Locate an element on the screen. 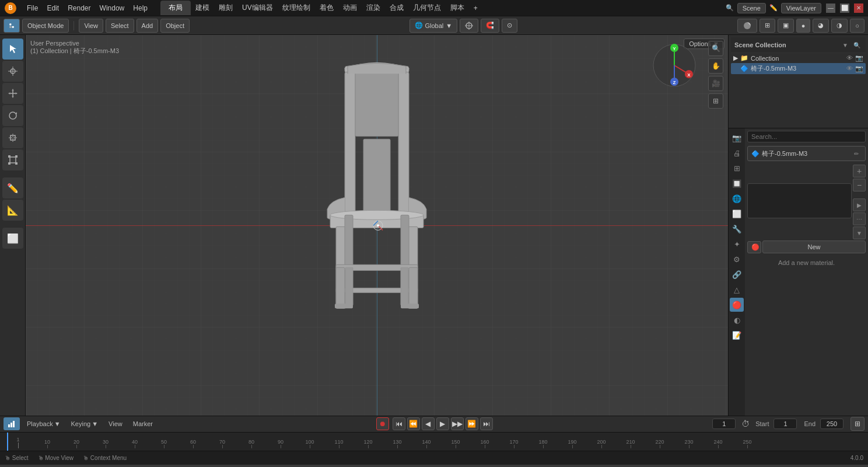  scene-selector: Scene is located at coordinates (751, 8).